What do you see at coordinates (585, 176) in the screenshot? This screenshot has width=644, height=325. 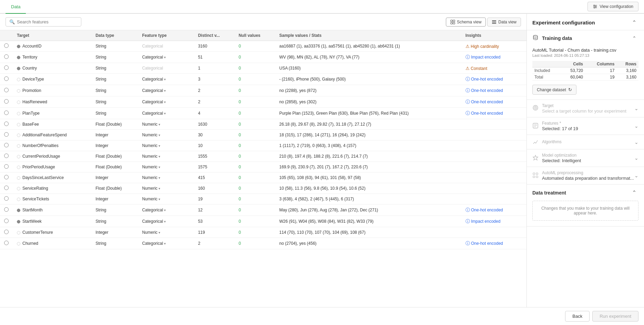 I see `automl-preprocessing-config-header: AutoML preprocessing Automated data prep…` at bounding box center [585, 176].